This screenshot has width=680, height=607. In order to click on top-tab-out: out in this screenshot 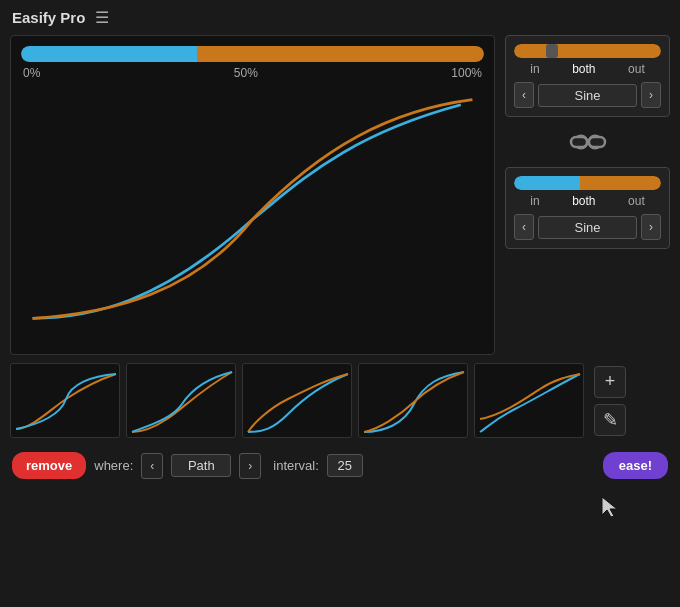, I will do `click(636, 69)`.